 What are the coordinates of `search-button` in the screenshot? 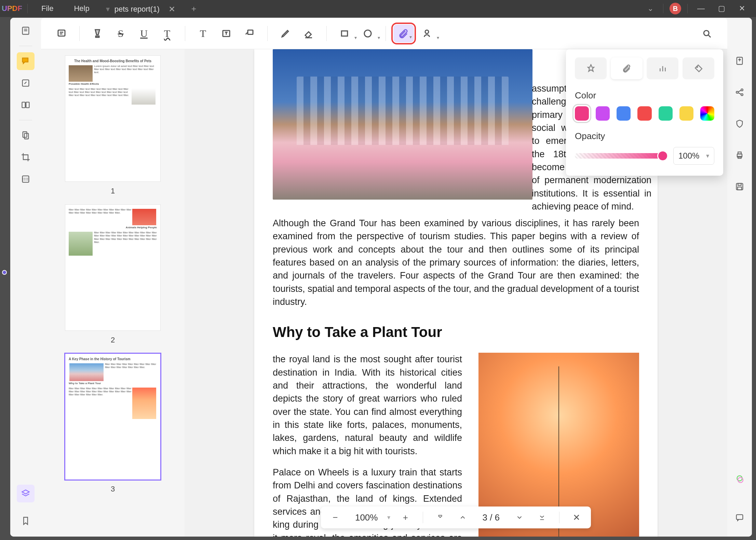 It's located at (707, 33).